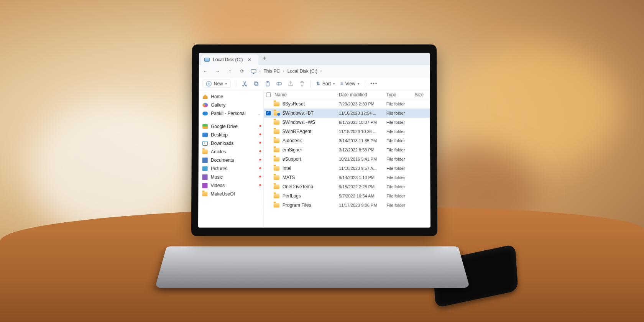 The image size is (644, 322). I want to click on delete-icon, so click(302, 84).